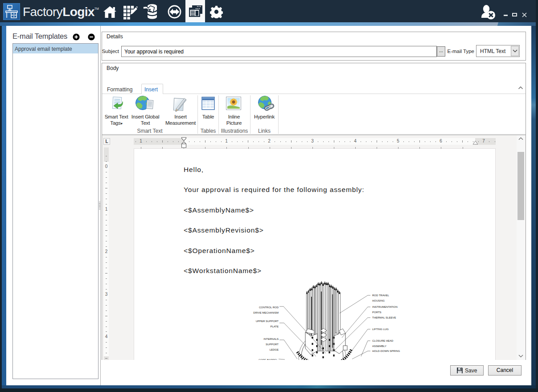 Image resolution: width=538 pixels, height=392 pixels. I want to click on svg-text: ASSEMBLY, so click(379, 346).